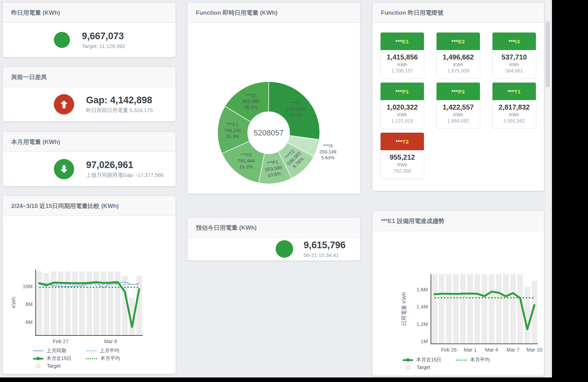 This screenshot has height=382, width=588. I want to click on donut-center-total: 5208057, so click(269, 133).